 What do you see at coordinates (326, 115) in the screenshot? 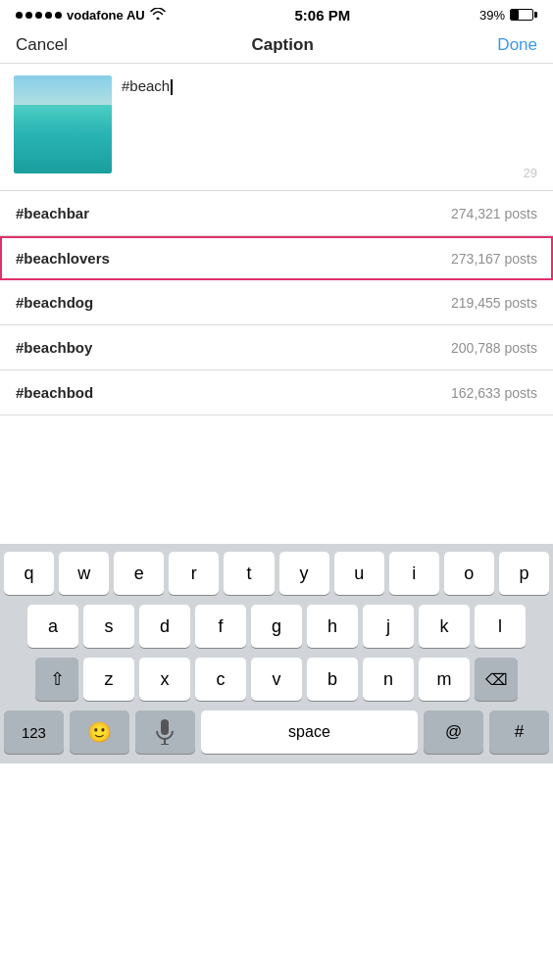
I see `caption-text-container: #beach` at bounding box center [326, 115].